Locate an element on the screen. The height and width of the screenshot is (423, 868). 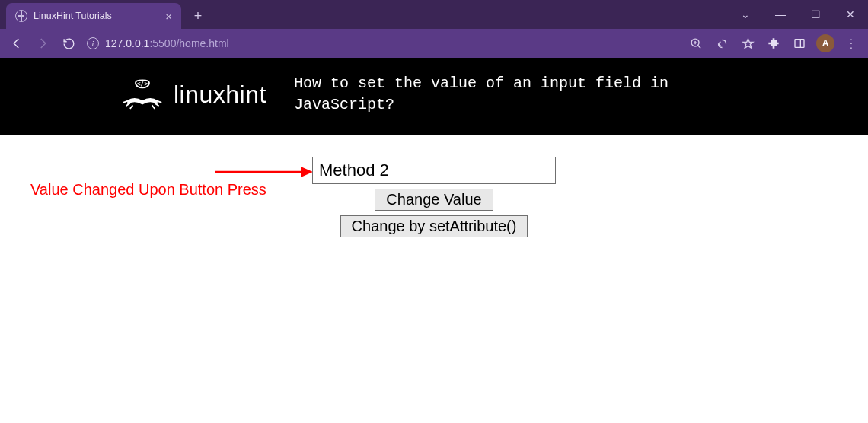
value-input is located at coordinates (434, 170).